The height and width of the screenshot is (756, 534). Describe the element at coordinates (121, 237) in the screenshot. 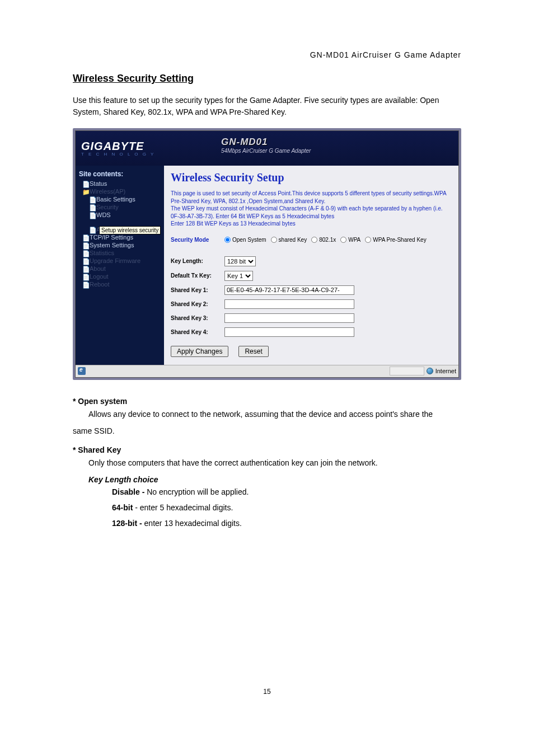

I see `sidebar-item-tcpip: 📄TCP/IP Settings` at that location.